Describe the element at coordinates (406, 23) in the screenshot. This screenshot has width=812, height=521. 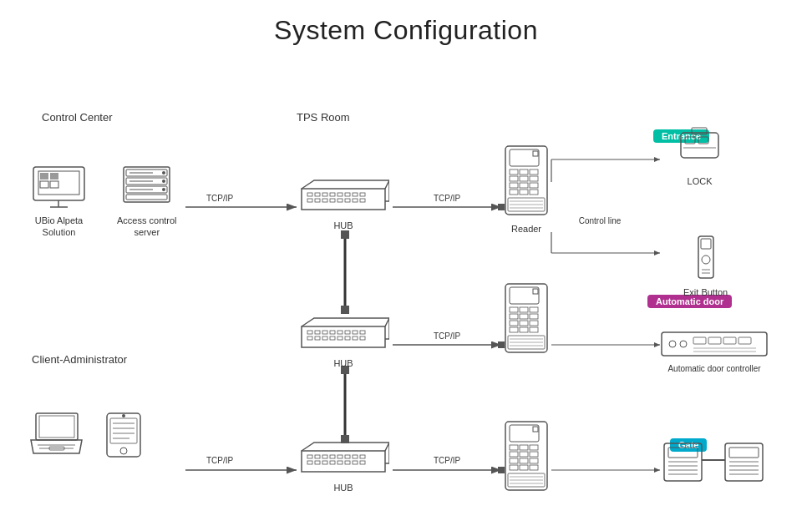
I see `page-title: System Configuration` at that location.